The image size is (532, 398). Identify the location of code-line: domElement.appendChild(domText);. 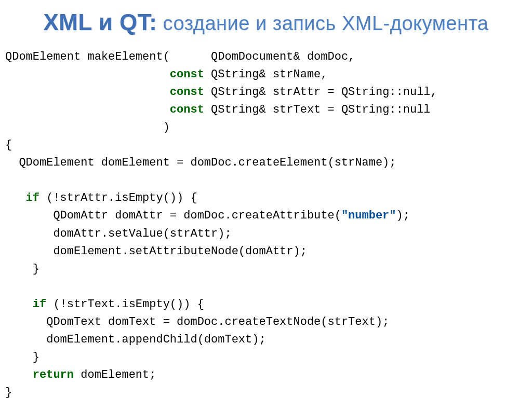
(136, 339).